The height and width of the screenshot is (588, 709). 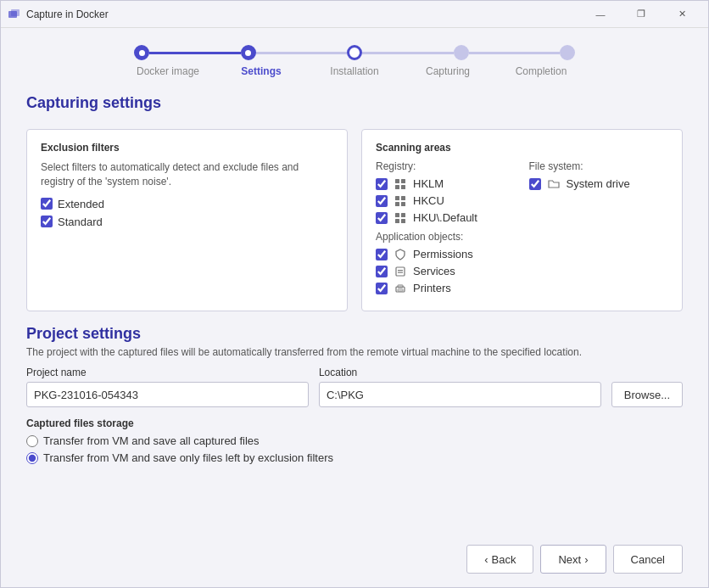 What do you see at coordinates (151, 441) in the screenshot?
I see `storage-label-0: Transfer from VM and save all captured f…` at bounding box center [151, 441].